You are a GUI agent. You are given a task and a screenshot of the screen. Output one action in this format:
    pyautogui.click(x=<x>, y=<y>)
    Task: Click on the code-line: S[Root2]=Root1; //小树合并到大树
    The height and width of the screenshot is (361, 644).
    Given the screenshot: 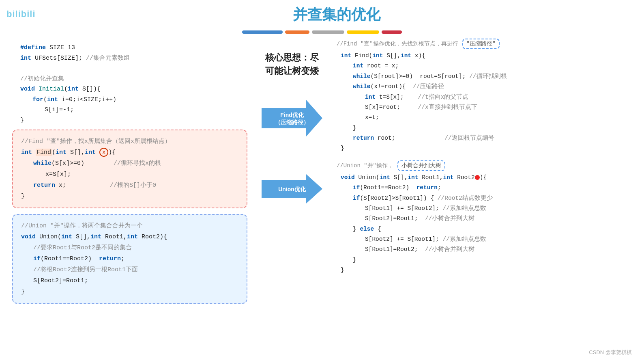 What is the action you would take?
    pyautogui.click(x=484, y=218)
    